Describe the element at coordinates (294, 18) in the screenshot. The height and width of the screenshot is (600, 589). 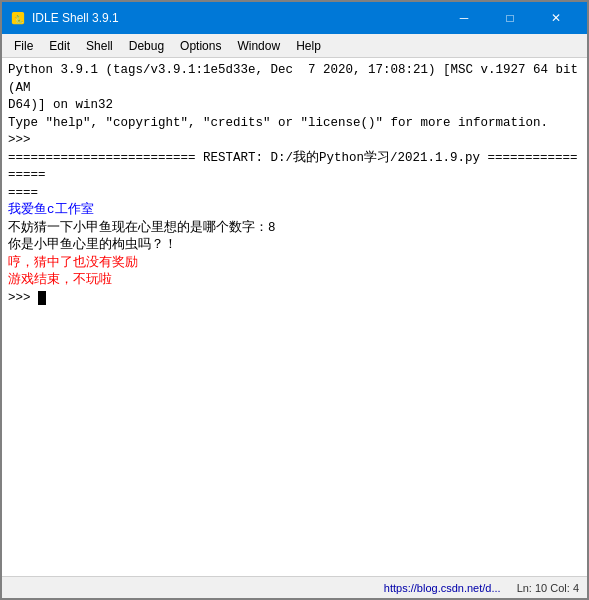
I see `title-bar: 🐍 IDLE Shell 3.9.1 ─ □ ✕` at that location.